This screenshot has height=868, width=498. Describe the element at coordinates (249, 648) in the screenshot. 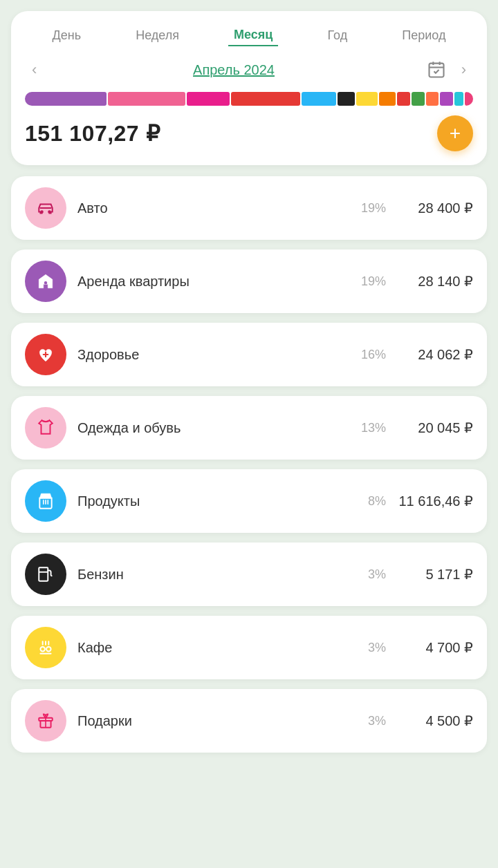

I see `category-card-cafe: Кафе3%4 700 ₽` at that location.